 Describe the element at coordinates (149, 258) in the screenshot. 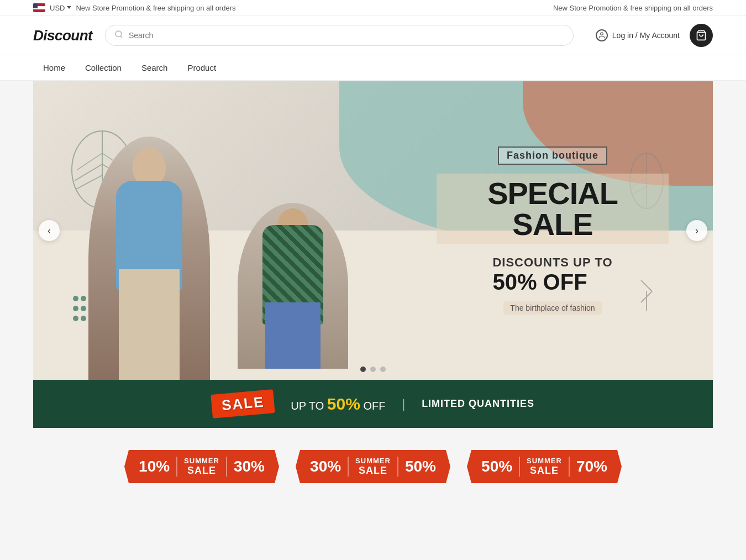

I see `model-left-image` at that location.